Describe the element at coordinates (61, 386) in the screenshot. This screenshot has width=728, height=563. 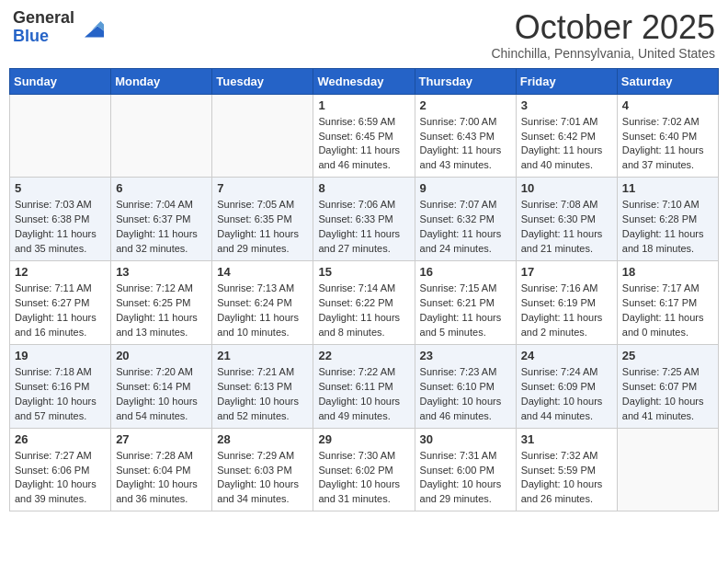
I see `calendar-cell: 19Sunrise: 7:18 AM Sunset: 6:16 PM Dayli…` at that location.